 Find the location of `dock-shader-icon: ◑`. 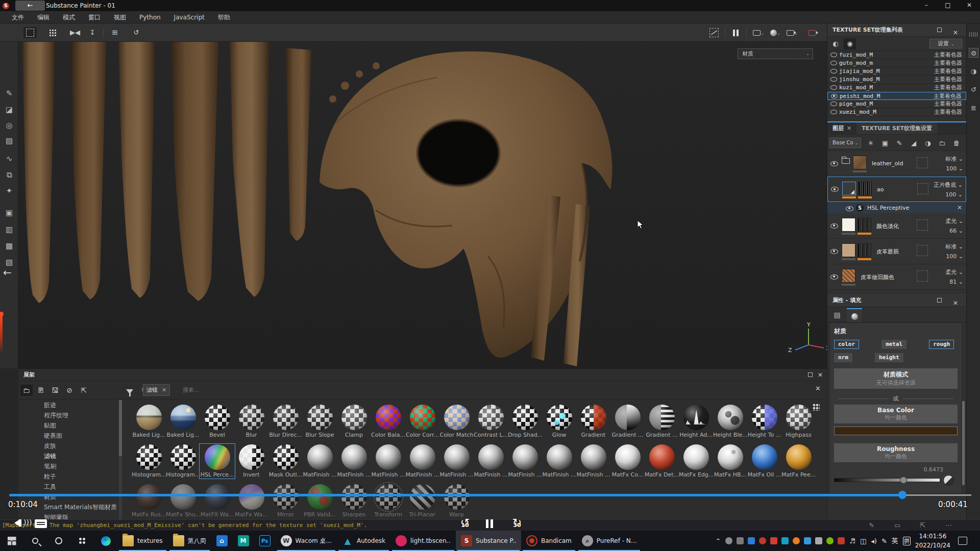

dock-shader-icon: ◑ is located at coordinates (974, 71).